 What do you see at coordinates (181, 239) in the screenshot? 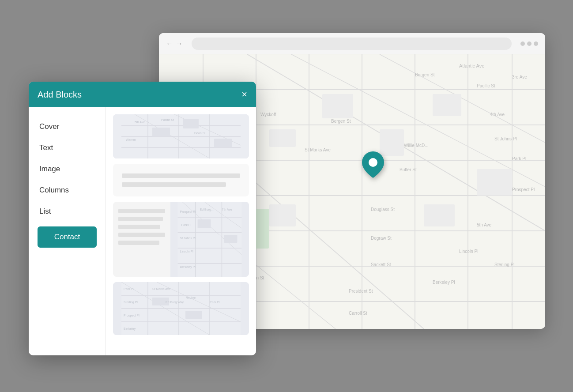
I see `preview-card-combo: Prospect Pl Park Pl St Johns Pl Lincoln …` at bounding box center [181, 239].